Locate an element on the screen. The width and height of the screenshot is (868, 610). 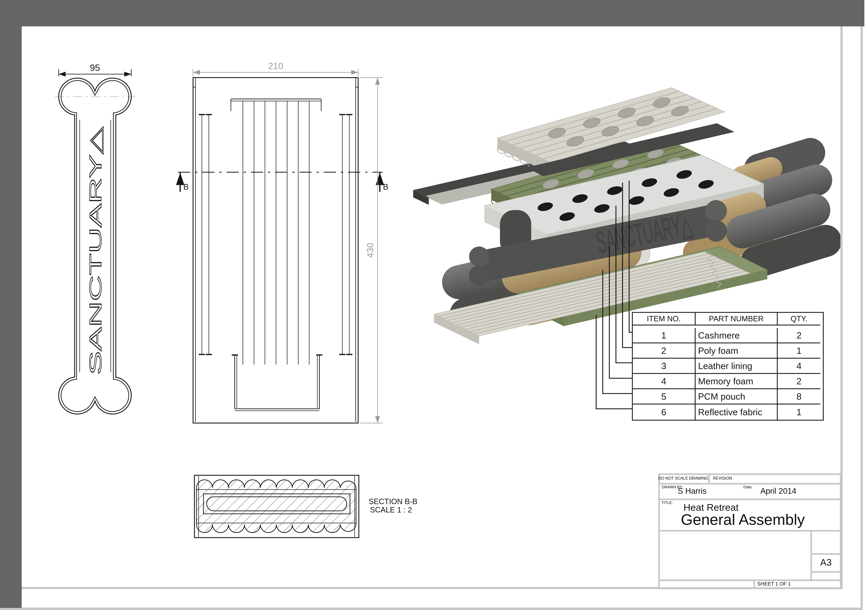
bom-row6-item: 6 is located at coordinates (664, 412).